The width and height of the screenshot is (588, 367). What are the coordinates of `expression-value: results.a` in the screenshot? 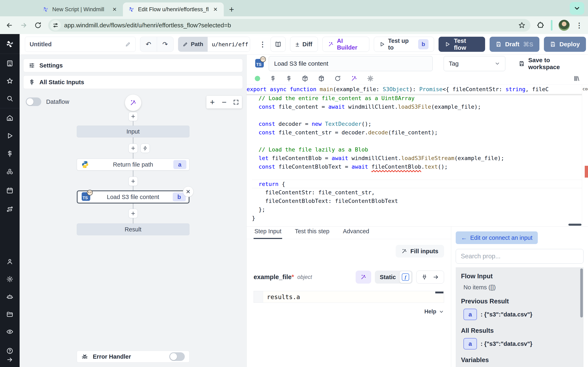 It's located at (354, 297).